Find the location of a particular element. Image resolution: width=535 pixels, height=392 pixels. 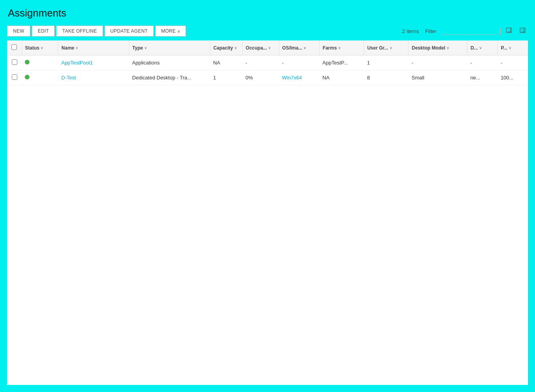

toolbar: NEW EDIT TAKE OFFLINE UPDATE AGENT MORE … is located at coordinates (267, 31).